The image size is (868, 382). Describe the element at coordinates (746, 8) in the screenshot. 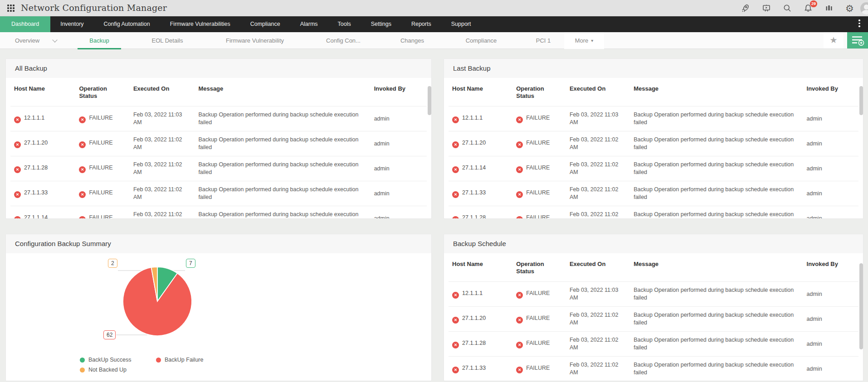

I see `getting-started-rocket-icon` at that location.